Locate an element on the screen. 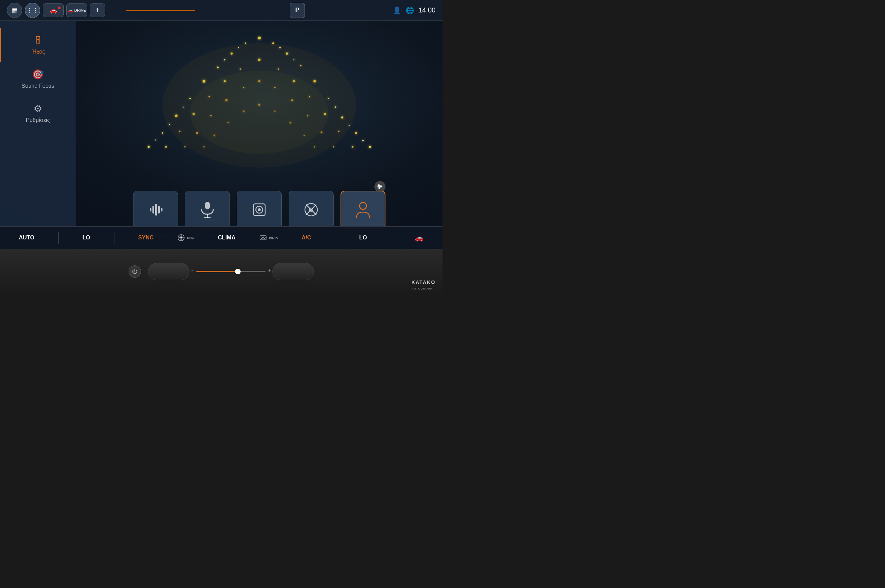  top-right-area: 👤 🌐 14:00 is located at coordinates (414, 10).